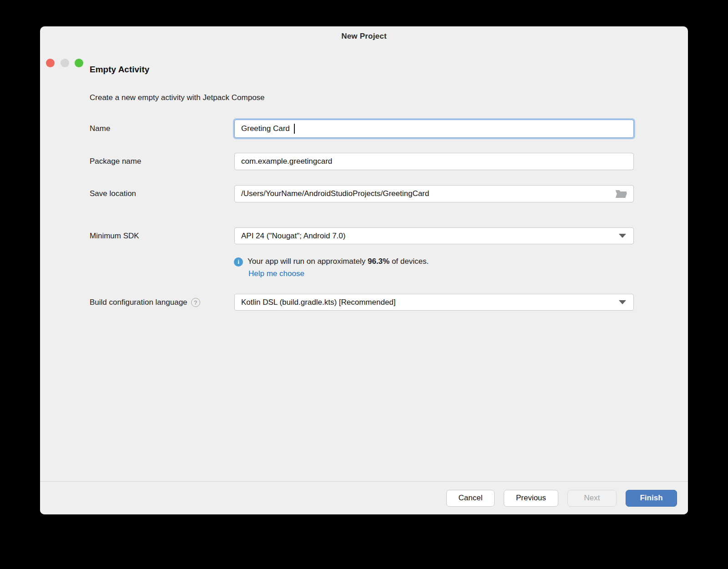 The height and width of the screenshot is (569, 728). Describe the element at coordinates (531, 499) in the screenshot. I see `previous-button: Previous` at that location.